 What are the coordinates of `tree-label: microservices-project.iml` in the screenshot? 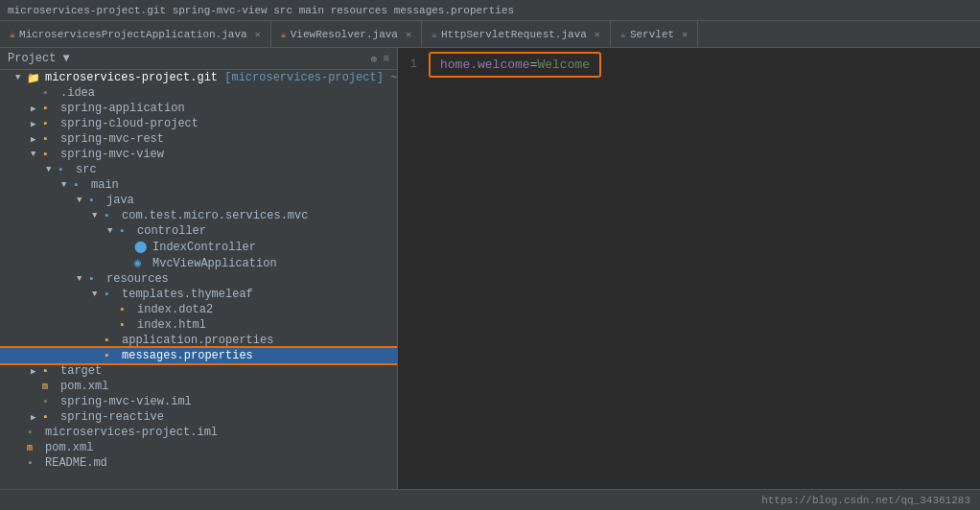 It's located at (131, 432).